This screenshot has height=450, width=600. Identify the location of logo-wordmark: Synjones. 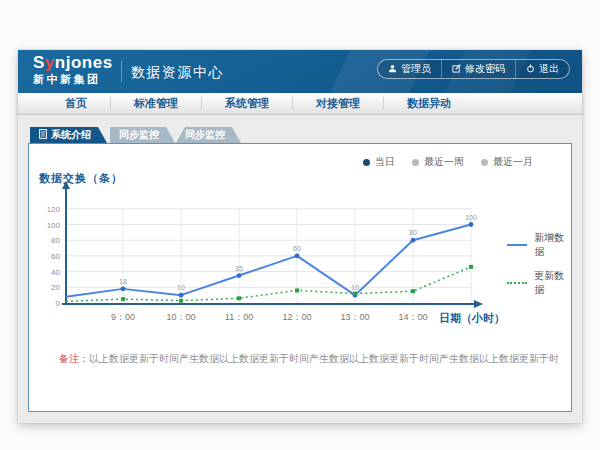
(73, 63).